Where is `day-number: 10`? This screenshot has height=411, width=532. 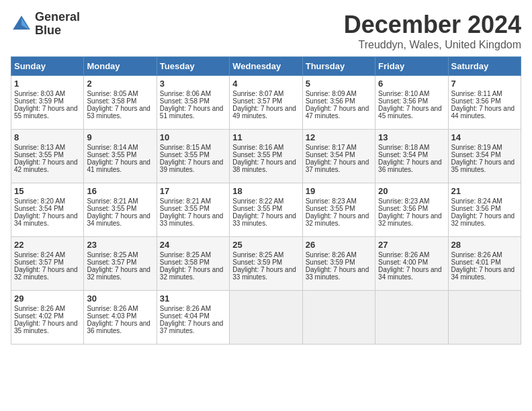
day-number: 10 is located at coordinates (193, 137).